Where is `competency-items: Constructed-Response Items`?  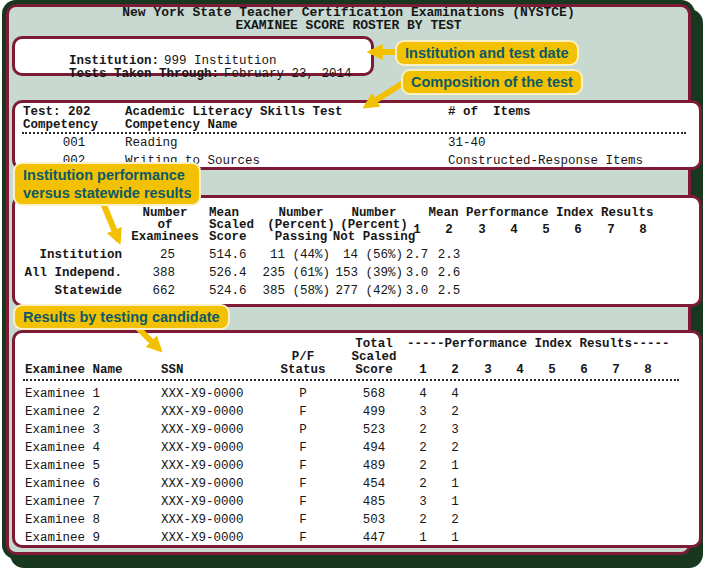
competency-items: Constructed-Response Items is located at coordinates (568, 162).